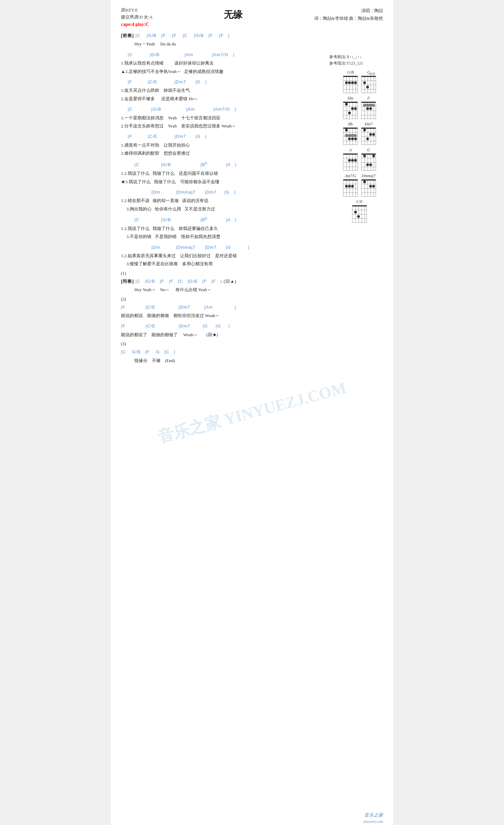 This screenshot has height=825, width=504. I want to click on chorus3-lyrics1: 1.2.我说了什么 我做了什么 妳我还要骗自己多久, so click(219, 229).